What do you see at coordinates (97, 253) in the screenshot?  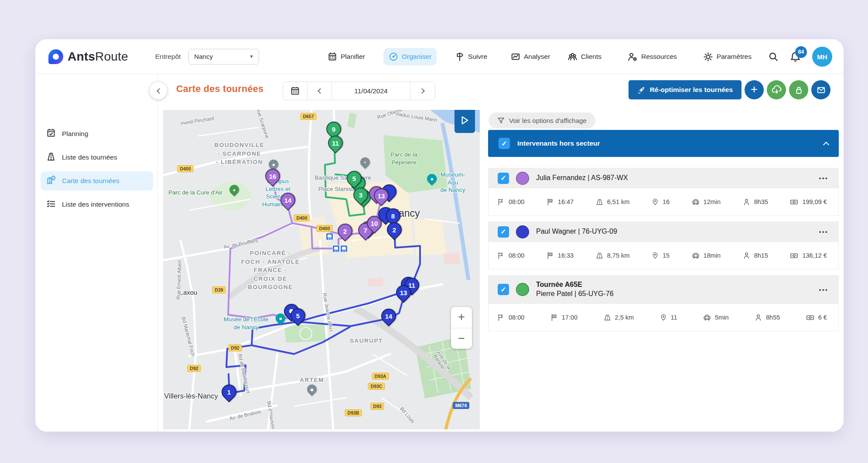 I see `sidebar: PlanningListe des tournéesCarte des tour…` at bounding box center [97, 253].